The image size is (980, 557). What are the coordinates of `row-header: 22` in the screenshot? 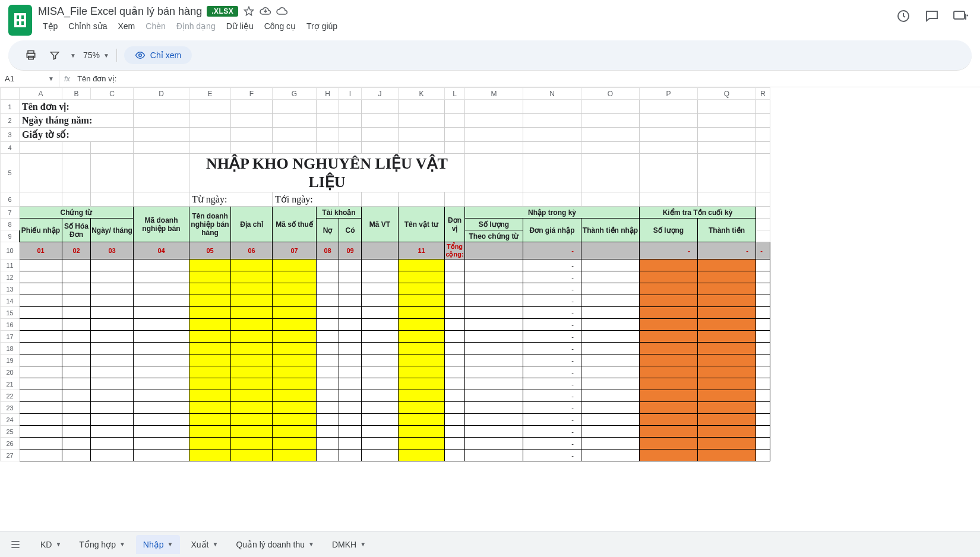 It's located at (10, 396).